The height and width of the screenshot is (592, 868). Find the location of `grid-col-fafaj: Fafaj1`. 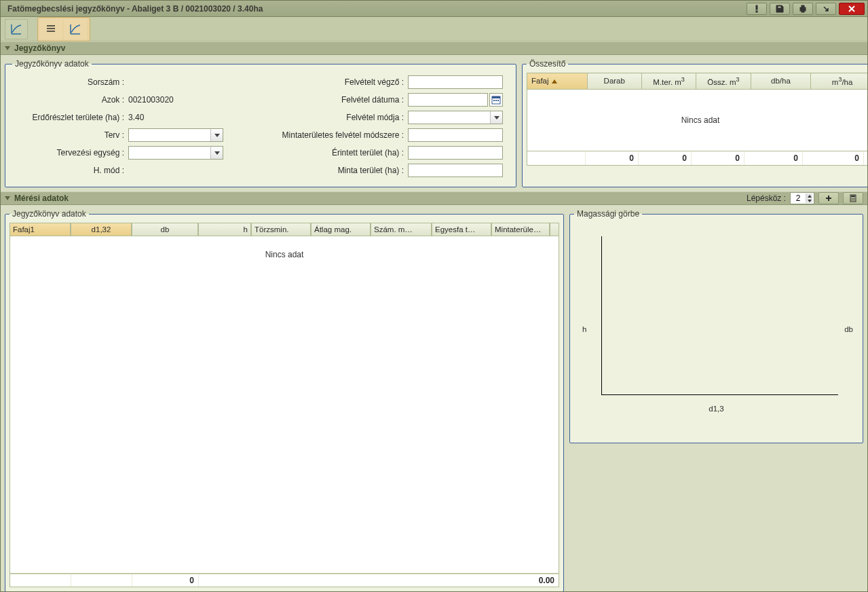

grid-col-fafaj: Fafaj1 is located at coordinates (40, 229).